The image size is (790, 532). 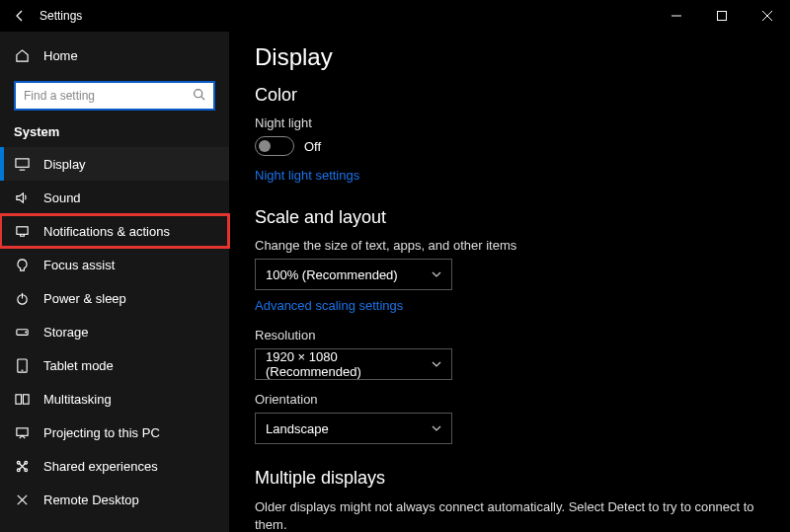 I want to click on minimize-button, so click(x=676, y=16).